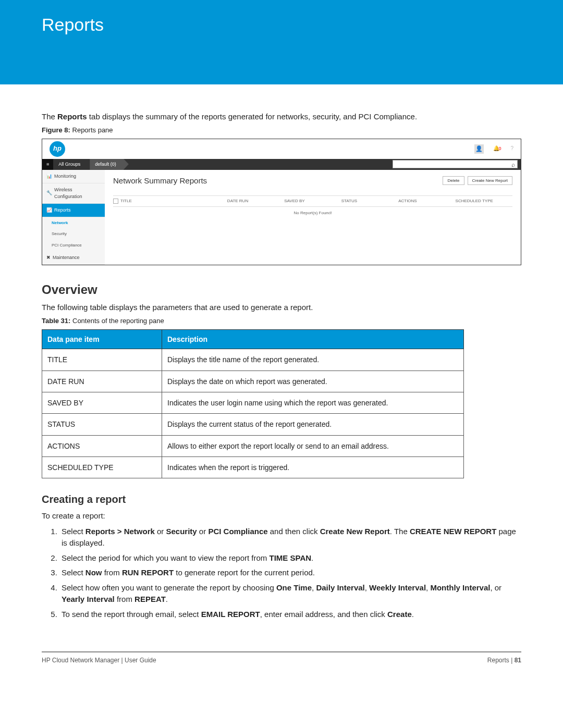  Describe the element at coordinates (454, 181) in the screenshot. I see `delete-button: Delete` at that location.